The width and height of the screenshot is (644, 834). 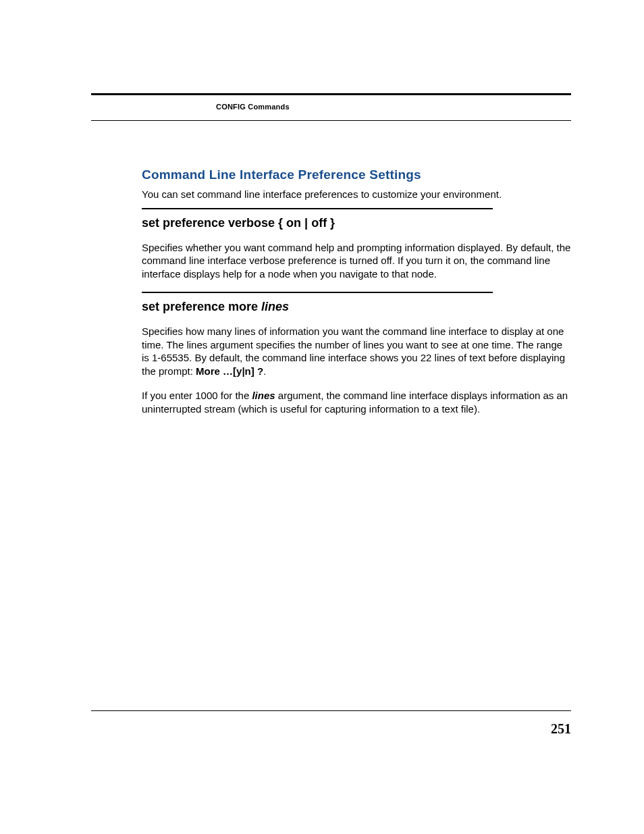 I want to click on command-heading-more: set preference more lines, so click(x=356, y=307).